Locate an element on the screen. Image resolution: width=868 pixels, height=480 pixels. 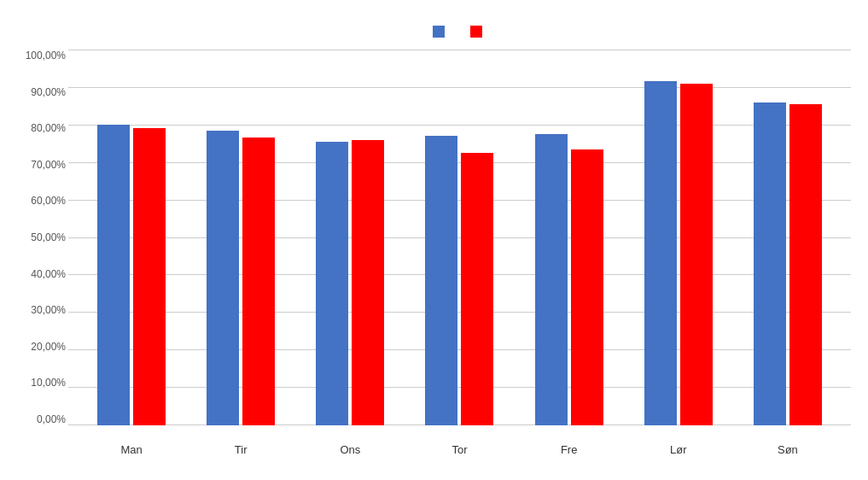
y-label: 60,00% is located at coordinates (38, 201).